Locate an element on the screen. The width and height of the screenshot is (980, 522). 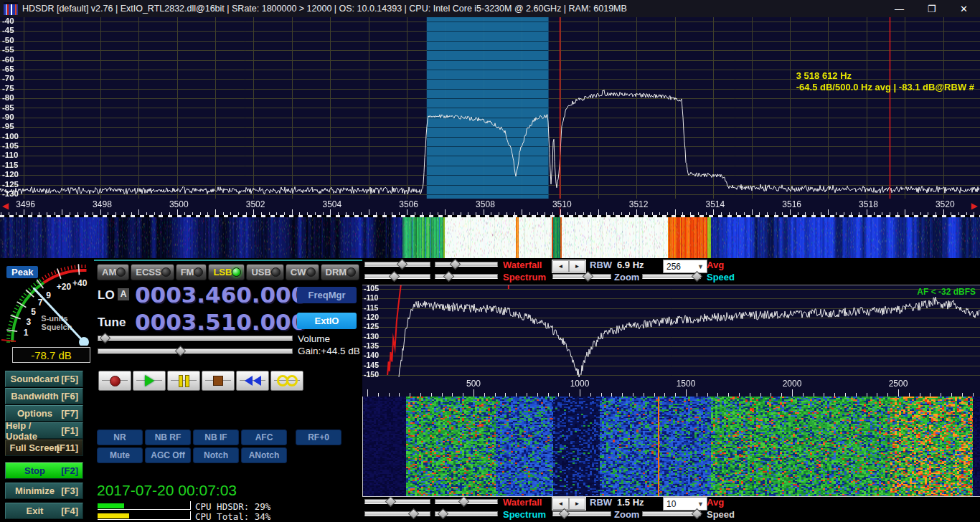
sidebar-button-bandwidth: Bandwidth[F6] is located at coordinates (44, 396).